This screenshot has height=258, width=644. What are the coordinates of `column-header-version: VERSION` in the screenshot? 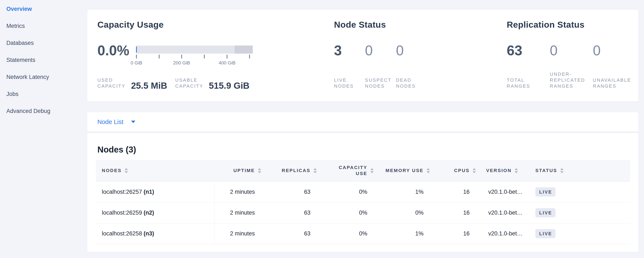 It's located at (505, 171).